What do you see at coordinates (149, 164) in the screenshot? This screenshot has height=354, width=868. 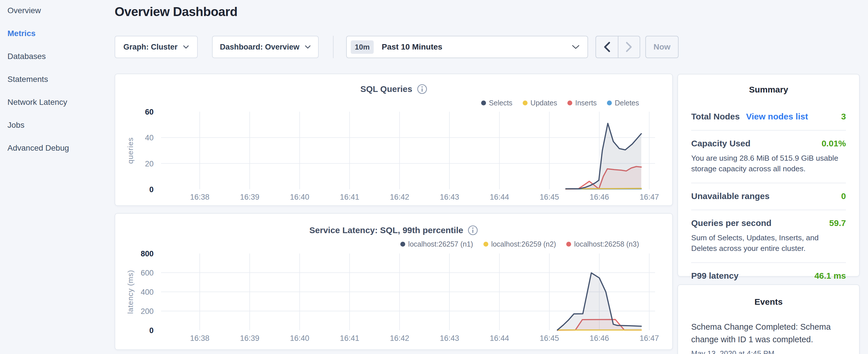 I see `svg-text: 20` at bounding box center [149, 164].